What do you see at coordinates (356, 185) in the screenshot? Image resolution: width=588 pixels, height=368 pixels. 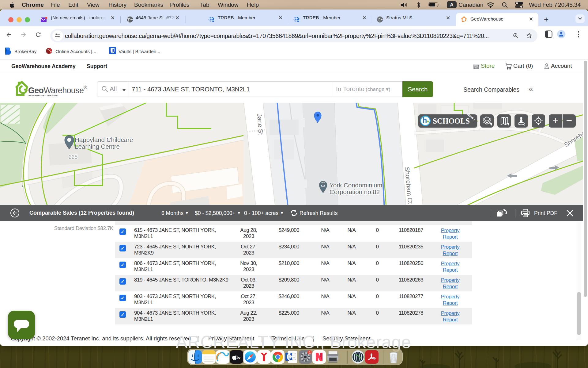 I see `svg-text: York Condominium` at bounding box center [356, 185].